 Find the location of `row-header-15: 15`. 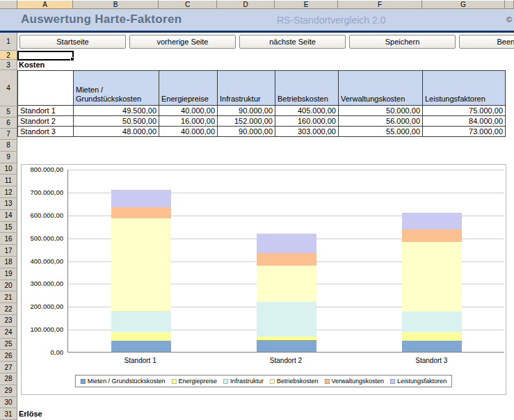

row-header-15: 15 is located at coordinates (8, 228).